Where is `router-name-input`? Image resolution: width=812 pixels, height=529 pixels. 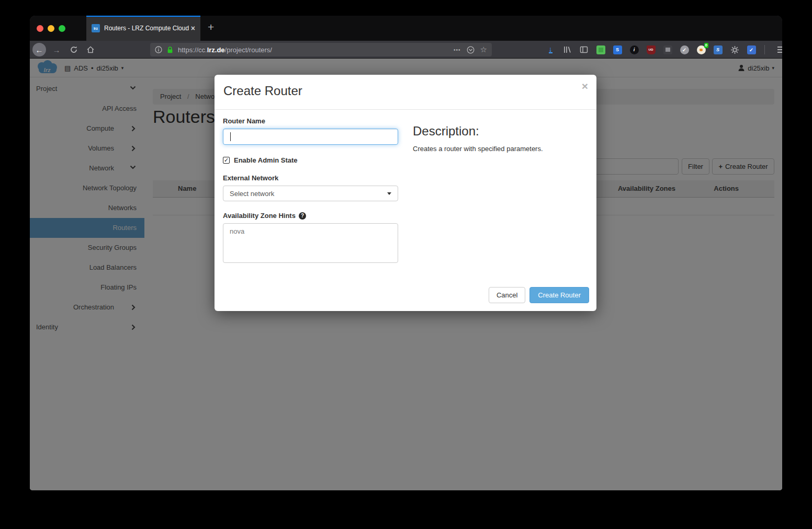
router-name-input is located at coordinates (311, 137).